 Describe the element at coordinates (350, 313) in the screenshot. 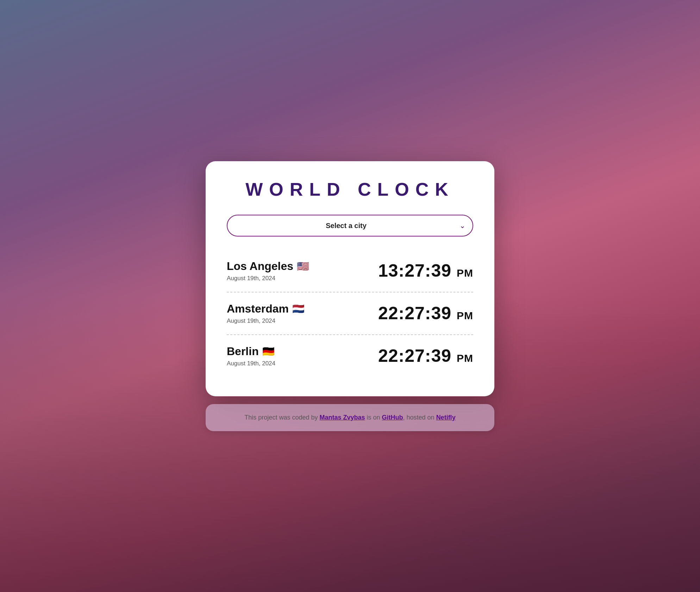

I see `clock-item: Amsterdam 🇳🇱 August 19th, 2024 22:27:39 …` at that location.